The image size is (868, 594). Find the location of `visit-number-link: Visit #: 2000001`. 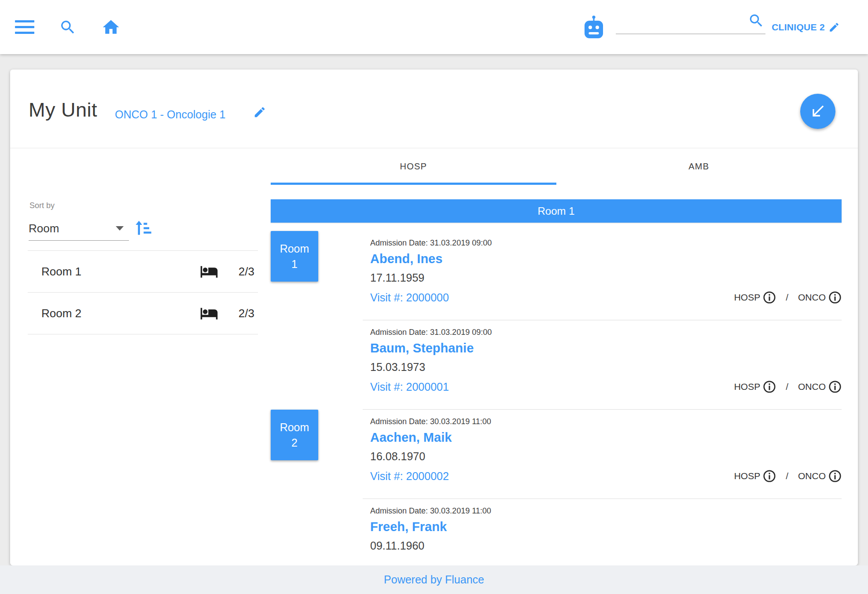

visit-number-link: Visit #: 2000001 is located at coordinates (409, 387).